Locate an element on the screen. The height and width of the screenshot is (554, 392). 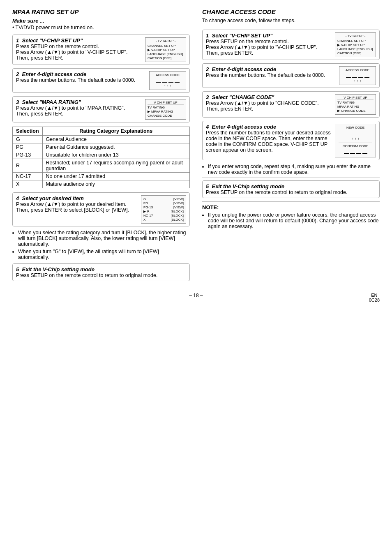
rating-r: R is located at coordinates (28, 166).